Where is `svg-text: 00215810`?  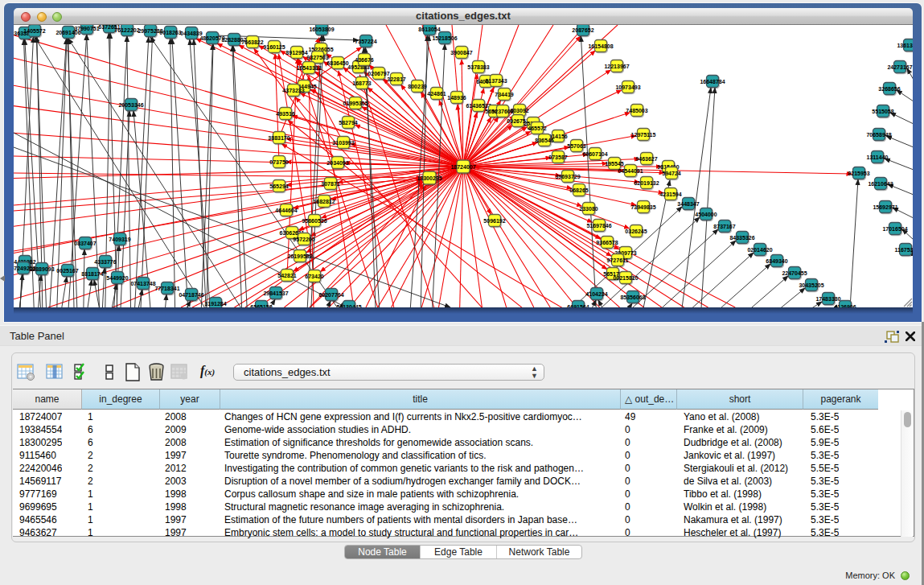 svg-text: 00215810 is located at coordinates (626, 278).